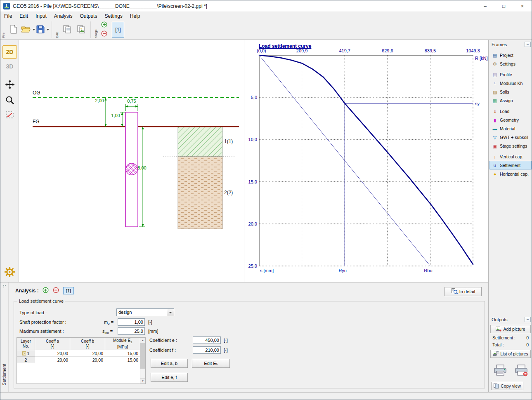  I want to click on frames-item-settlement: ∪Settlement, so click(511, 165).